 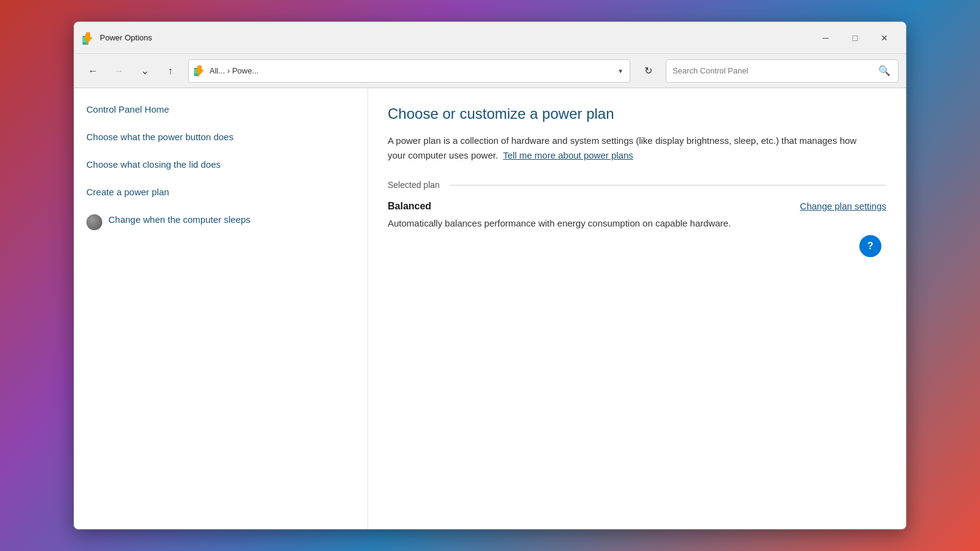 What do you see at coordinates (127, 109) in the screenshot?
I see `sidebar-home-label: Control Panel Home` at bounding box center [127, 109].